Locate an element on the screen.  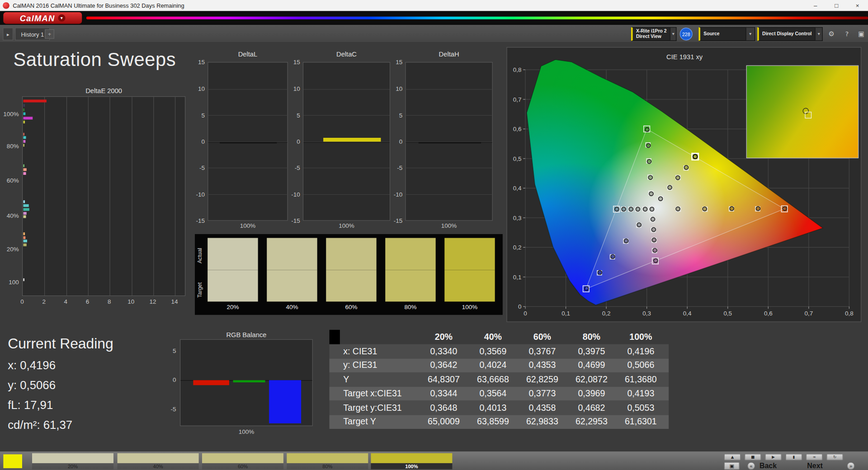
svg-text: 0,1 is located at coordinates (566, 314).